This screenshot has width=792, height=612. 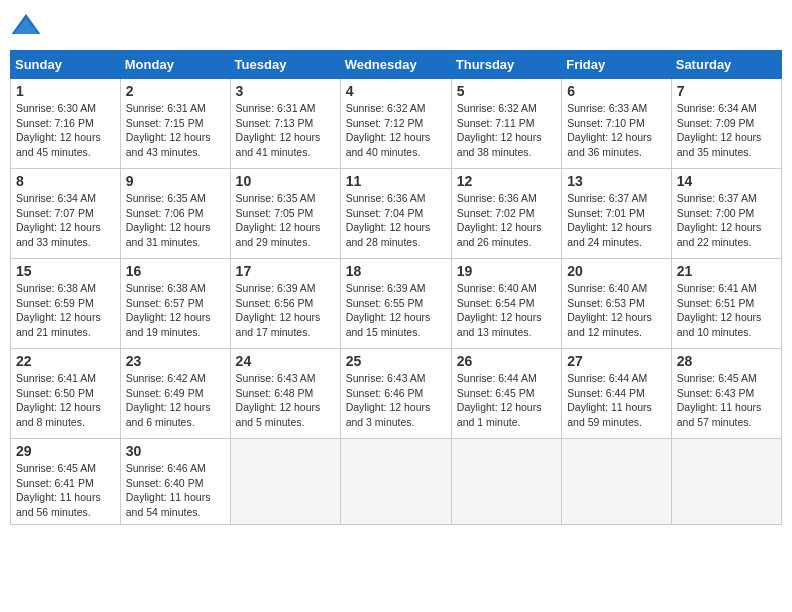 What do you see at coordinates (66, 400) in the screenshot?
I see `day-info: Sunrise: 6:41 AMSunset: 6:50 PMDaylight:…` at bounding box center [66, 400].